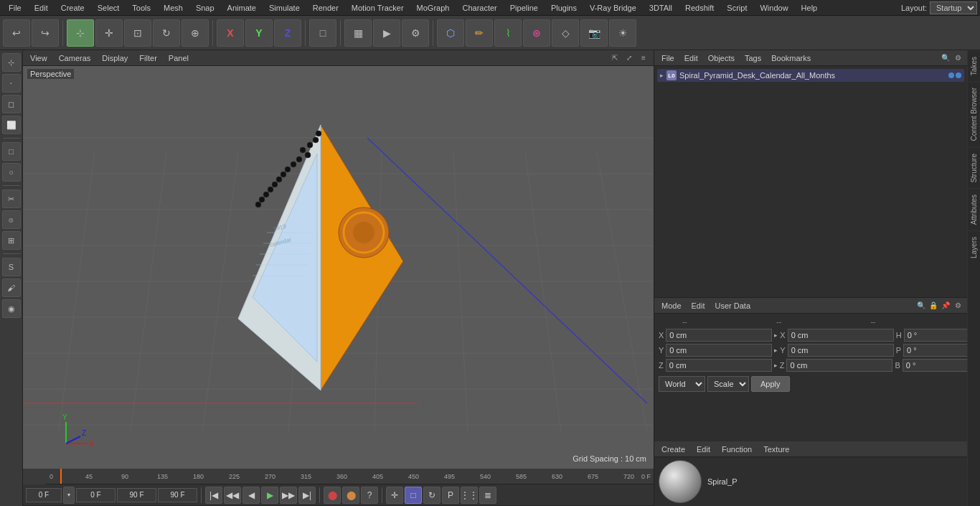  Describe the element at coordinates (737, 8) in the screenshot. I see `menu-script: Script` at that location.